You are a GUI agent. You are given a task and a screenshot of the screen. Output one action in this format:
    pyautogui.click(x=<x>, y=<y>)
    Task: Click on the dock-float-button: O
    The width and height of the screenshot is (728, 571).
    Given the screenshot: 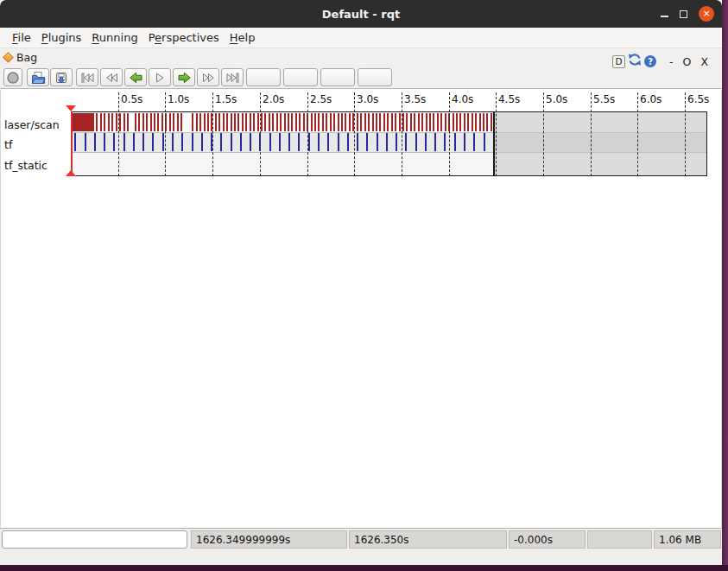 What is the action you would take?
    pyautogui.click(x=687, y=62)
    